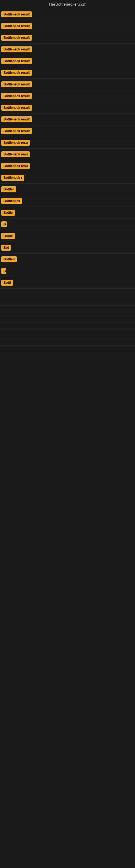  Describe the element at coordinates (17, 26) in the screenshot. I see `bottleneck-badge-2: Bottleneck result` at that location.